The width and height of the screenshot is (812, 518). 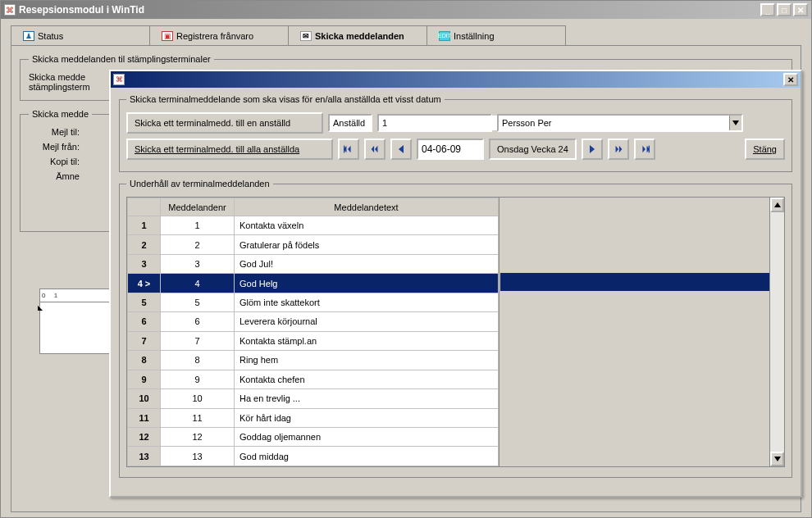 I want to click on cell-nr: 13, so click(x=198, y=457).